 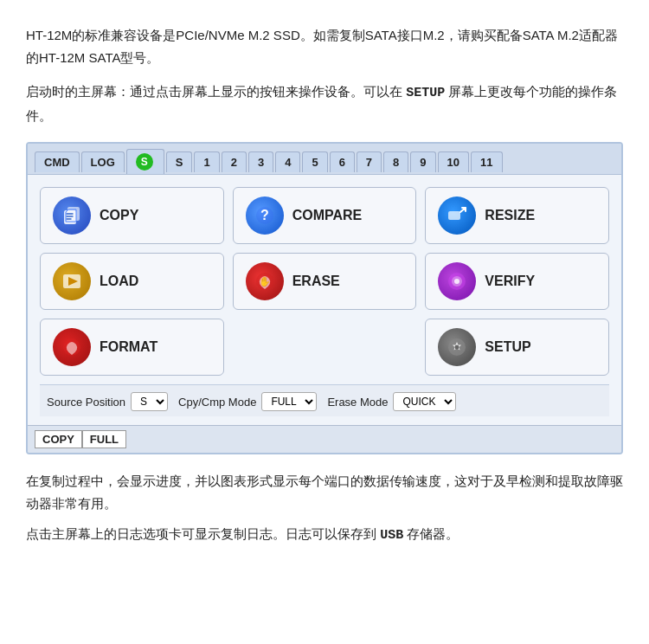 What do you see at coordinates (119, 216) in the screenshot?
I see `copy-label: COPY` at bounding box center [119, 216].